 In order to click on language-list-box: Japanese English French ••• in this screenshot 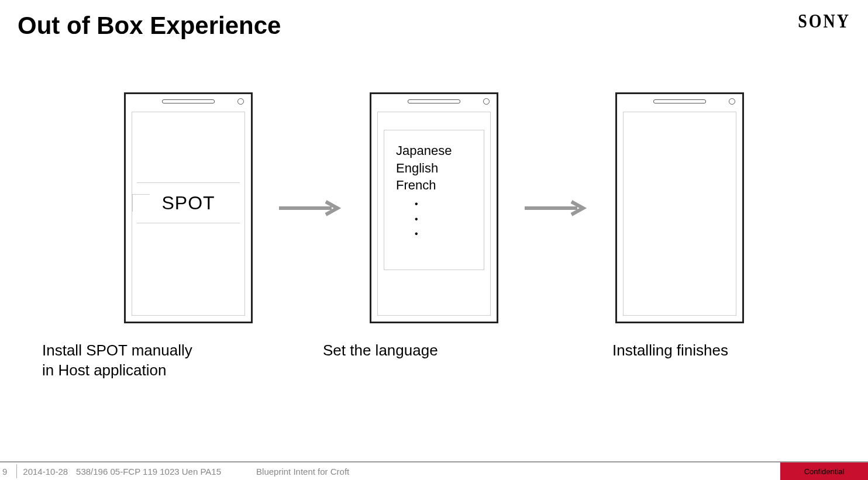, I will do `click(434, 200)`.